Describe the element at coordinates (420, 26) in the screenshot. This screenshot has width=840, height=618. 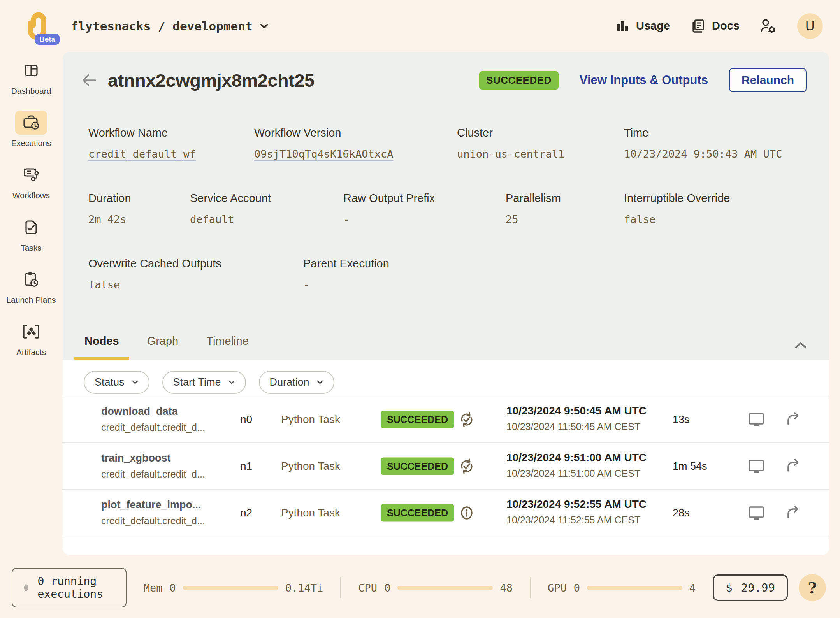
I see `topbar: Beta flytesnacks / development Usage` at that location.